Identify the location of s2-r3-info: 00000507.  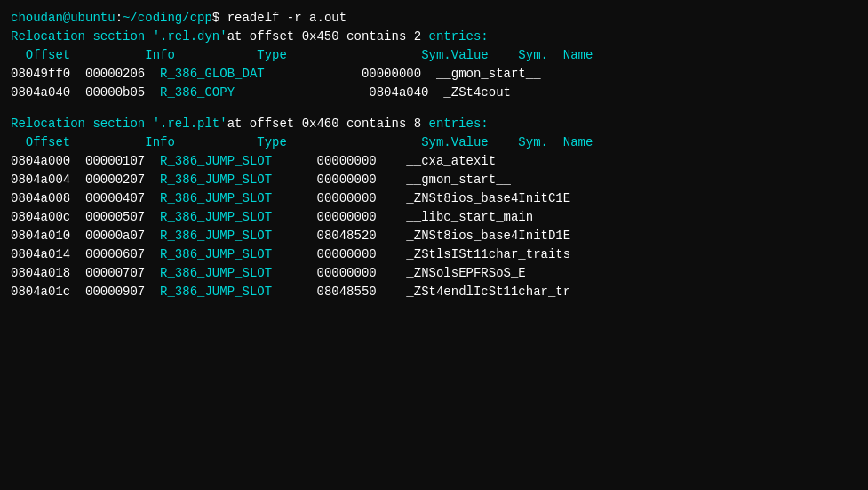
(115, 217).